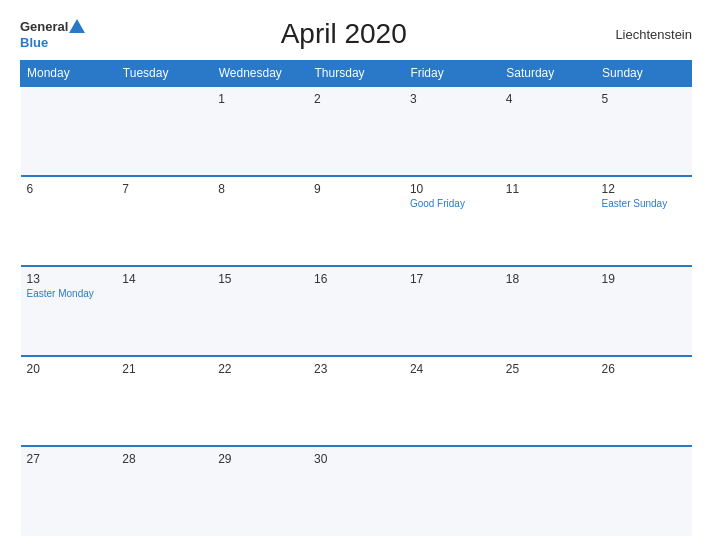 This screenshot has width=712, height=550. I want to click on logo-triangle-icon, so click(77, 26).